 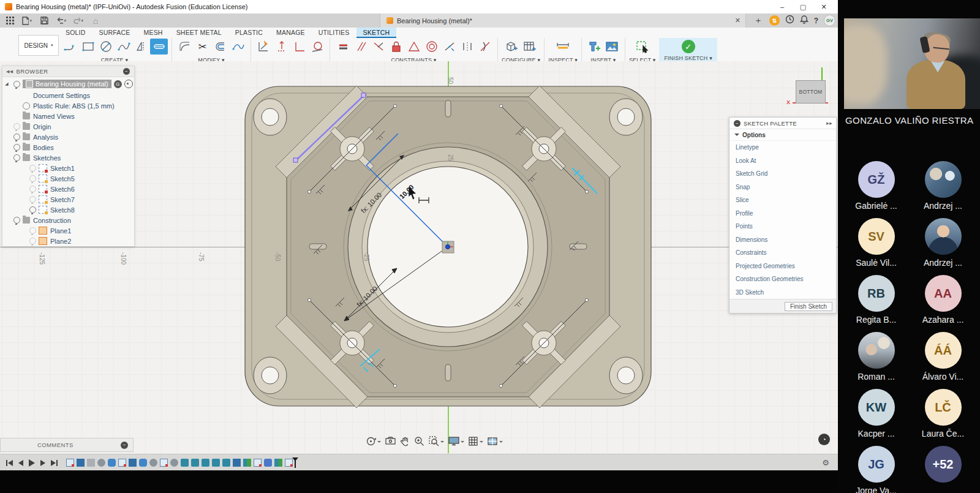 What do you see at coordinates (69, 168) in the screenshot?
I see `browser-tree-row: Sketch1` at bounding box center [69, 168].